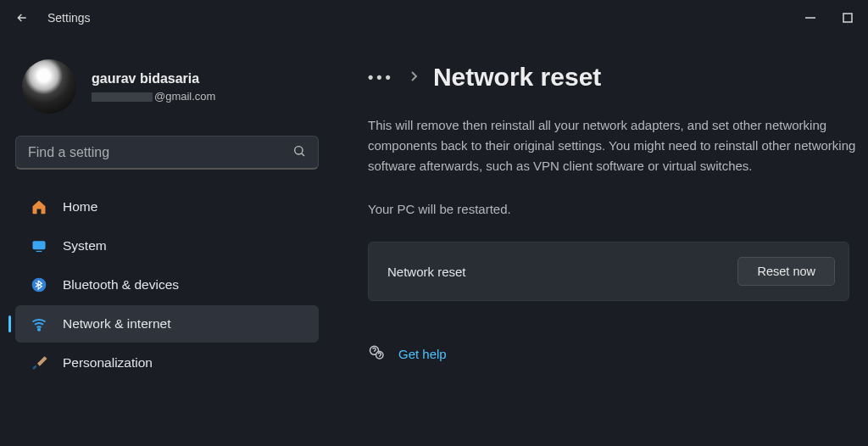 The height and width of the screenshot is (446, 868). Describe the element at coordinates (376, 354) in the screenshot. I see `help-icon` at that location.